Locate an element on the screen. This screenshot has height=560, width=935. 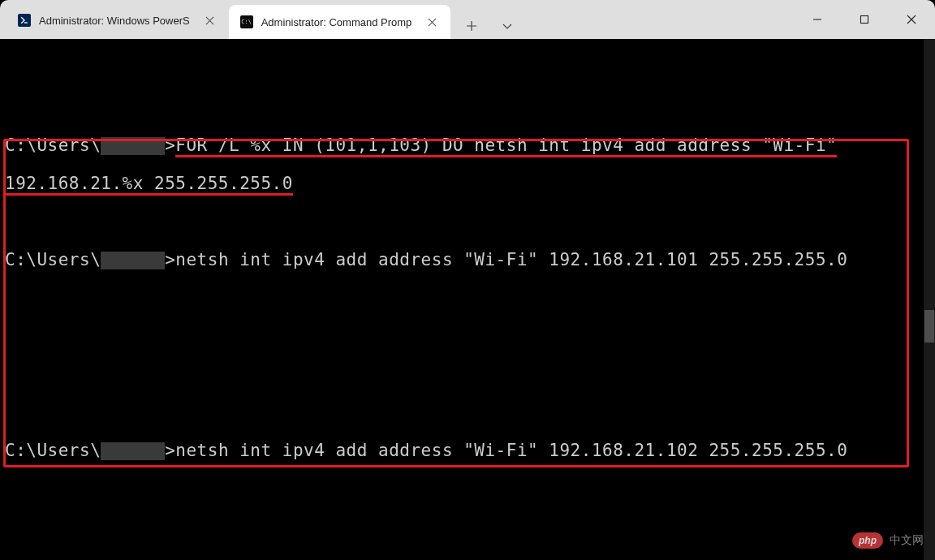
tab-strip: Administrator: Windows PowerS Administra… is located at coordinates (397, 19).